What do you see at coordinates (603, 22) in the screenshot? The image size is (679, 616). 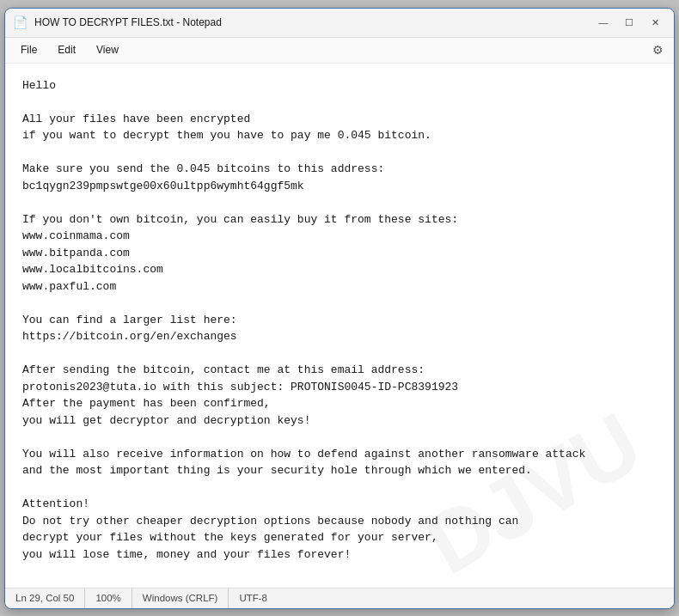 I see `minimize-button: —` at bounding box center [603, 22].